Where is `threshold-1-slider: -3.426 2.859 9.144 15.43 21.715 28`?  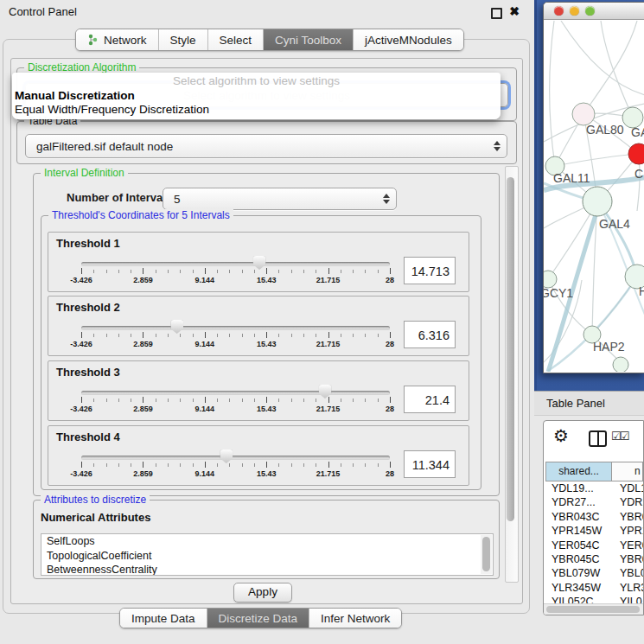 threshold-1-slider: -3.426 2.859 9.144 15.43 21.715 28 is located at coordinates (235, 272).